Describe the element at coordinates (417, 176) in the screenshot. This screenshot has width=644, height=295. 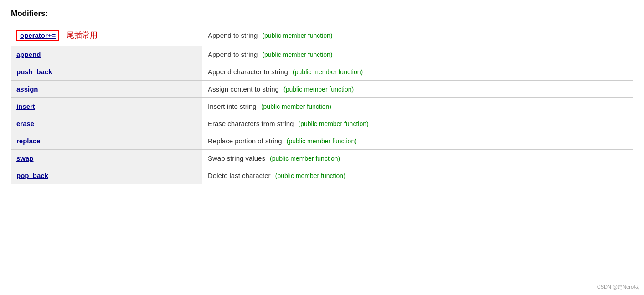
I see `description-cell: Delete last character (public member fun…` at that location.